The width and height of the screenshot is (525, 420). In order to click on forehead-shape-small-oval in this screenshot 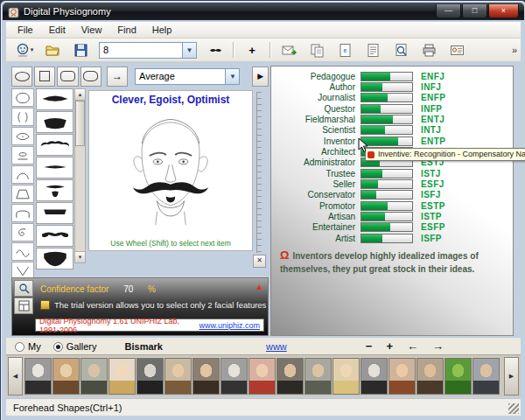, I will do `click(23, 156)`.